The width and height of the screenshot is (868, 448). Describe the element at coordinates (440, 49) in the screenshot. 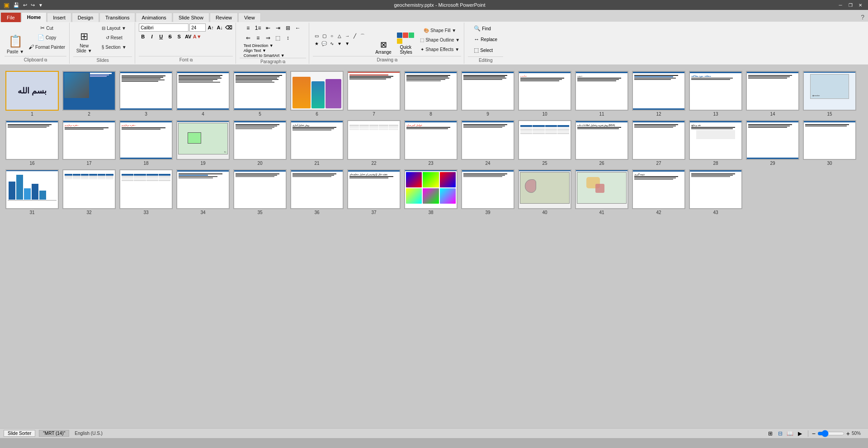

I see `shape-effects-button: ✦Shape Effects ▼` at that location.